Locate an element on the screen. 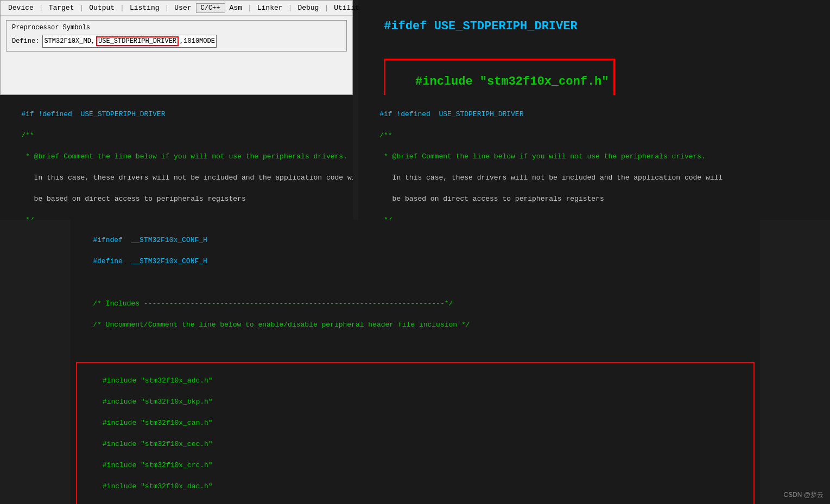  mr-line3: * @brief Comment the line below if you w… is located at coordinates (543, 156).